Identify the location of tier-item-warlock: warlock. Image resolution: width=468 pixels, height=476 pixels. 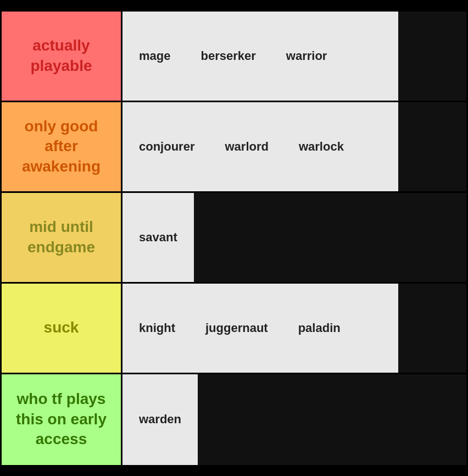
(321, 147).